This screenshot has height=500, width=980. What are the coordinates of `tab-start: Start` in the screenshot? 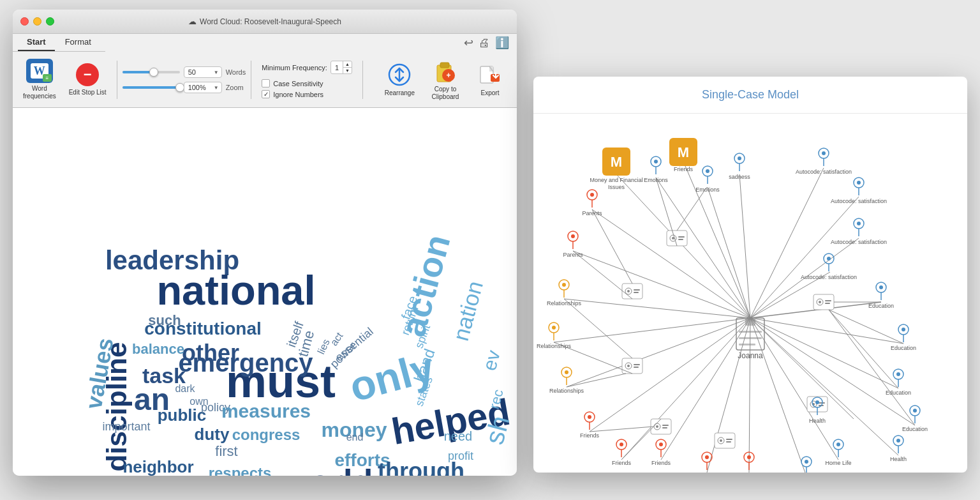 It's located at (36, 42).